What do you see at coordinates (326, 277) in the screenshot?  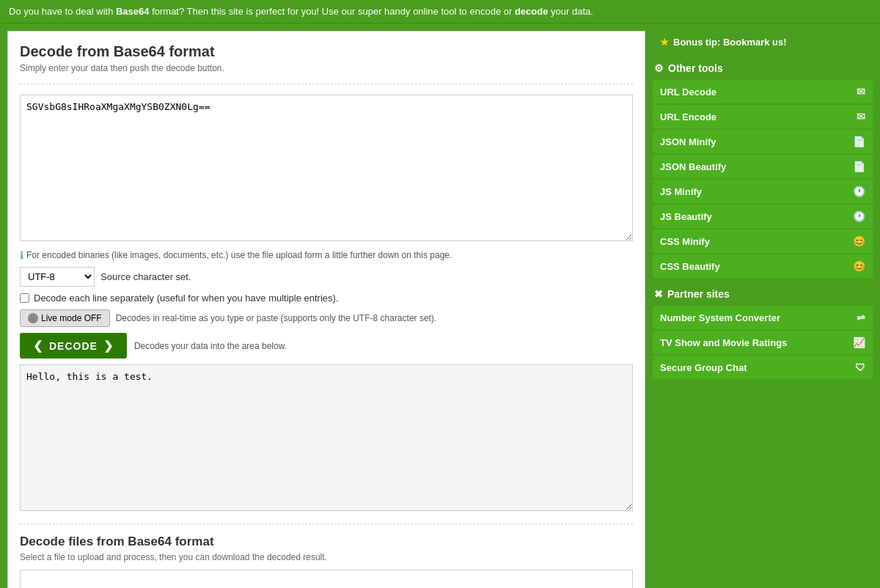 I see `charset-row: UTF-8 ISO-8859-1 ASCII Source character …` at bounding box center [326, 277].